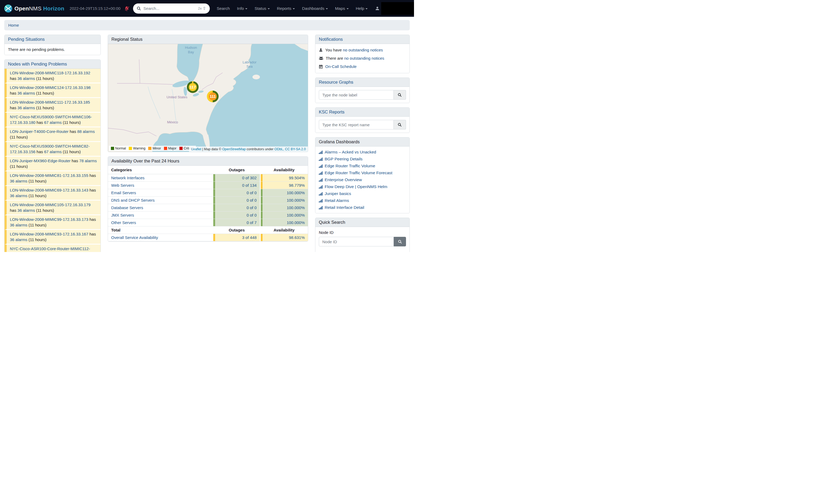  Describe the element at coordinates (127, 208) in the screenshot. I see `availability-category-link: Database Servers` at that location.